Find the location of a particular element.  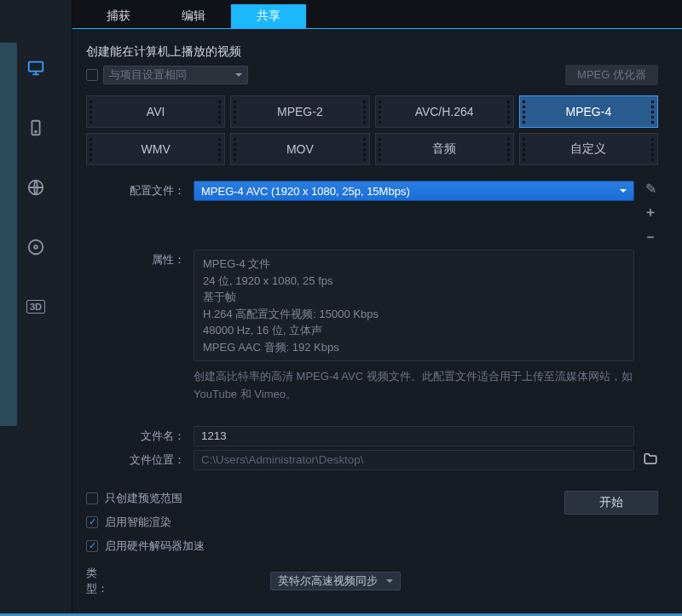

format-avi: AVI is located at coordinates (155, 112).